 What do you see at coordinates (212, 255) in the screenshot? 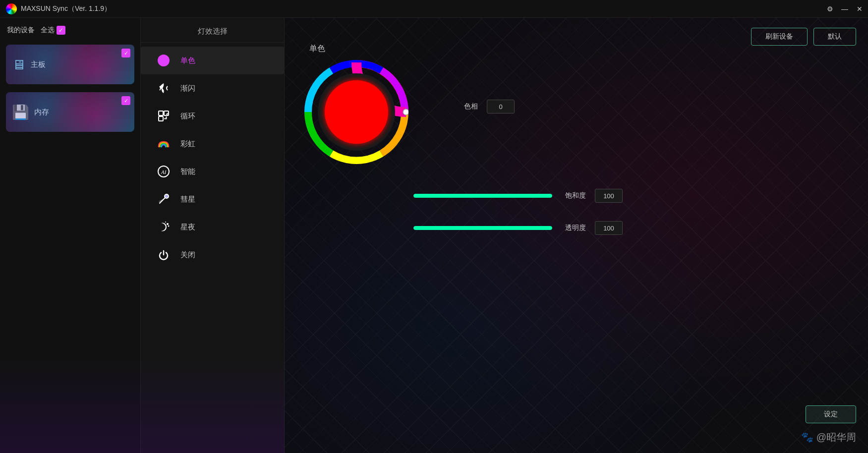
I see `effect-item-off: 关闭` at bounding box center [212, 255].